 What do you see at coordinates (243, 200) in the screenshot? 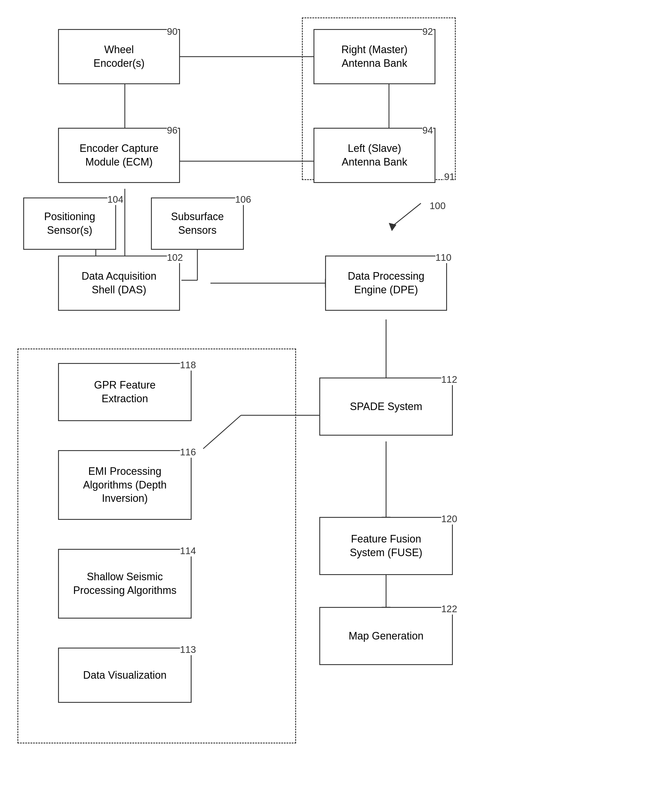
I see `ref-106: 106` at bounding box center [243, 200].